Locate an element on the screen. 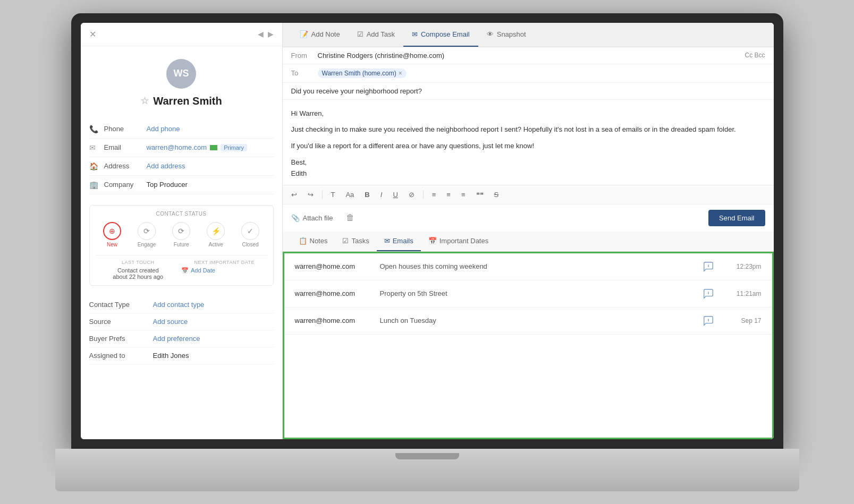 The image size is (854, 504). tab-add-task: ☑ Add Task is located at coordinates (376, 35).